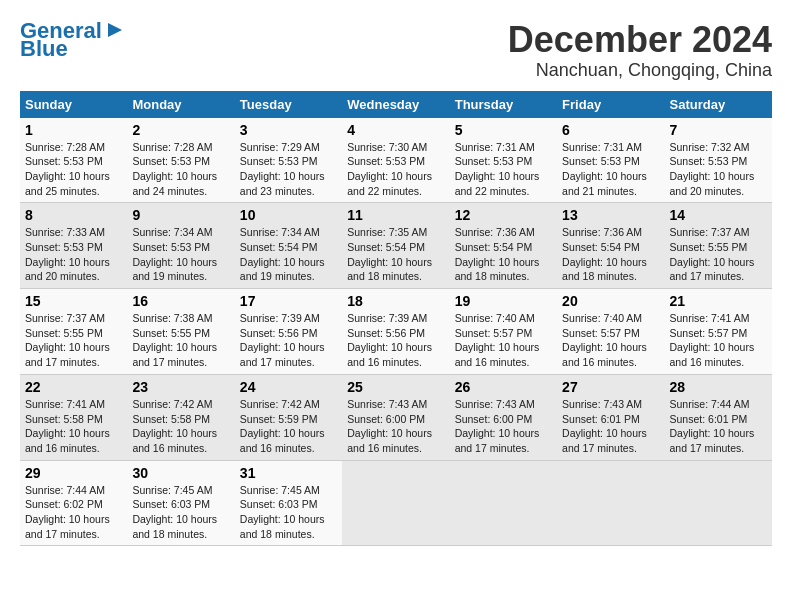 Image resolution: width=792 pixels, height=612 pixels. I want to click on day-number: 29, so click(74, 473).